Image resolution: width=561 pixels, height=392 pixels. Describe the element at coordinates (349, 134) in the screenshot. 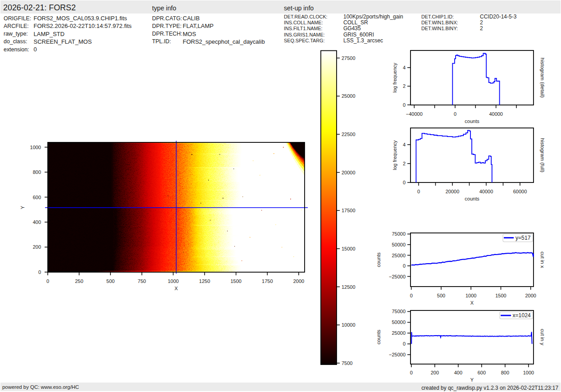

I see `svg-text: 22500` at that location.